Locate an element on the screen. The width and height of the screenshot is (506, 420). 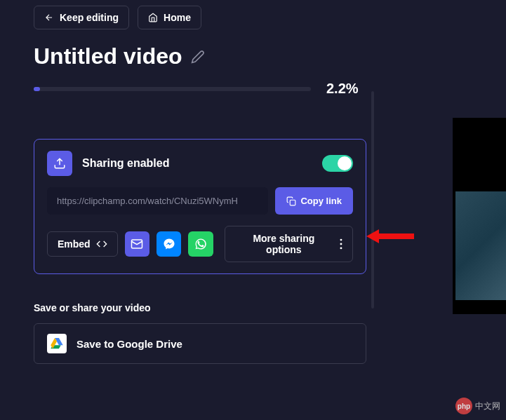
keep-editing-button: Keep editing is located at coordinates (81, 18).